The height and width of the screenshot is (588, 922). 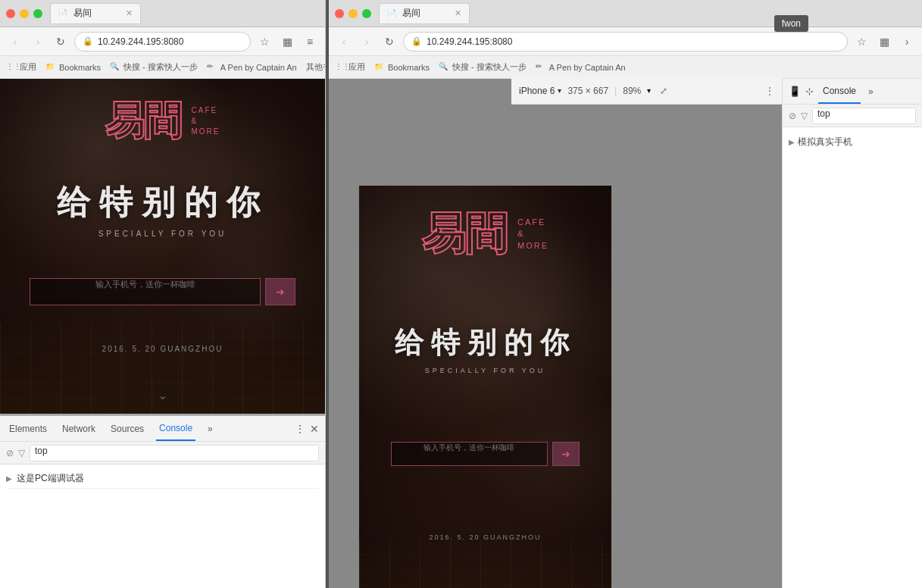 I want to click on right-bookmark-star: ☆, so click(x=861, y=42).